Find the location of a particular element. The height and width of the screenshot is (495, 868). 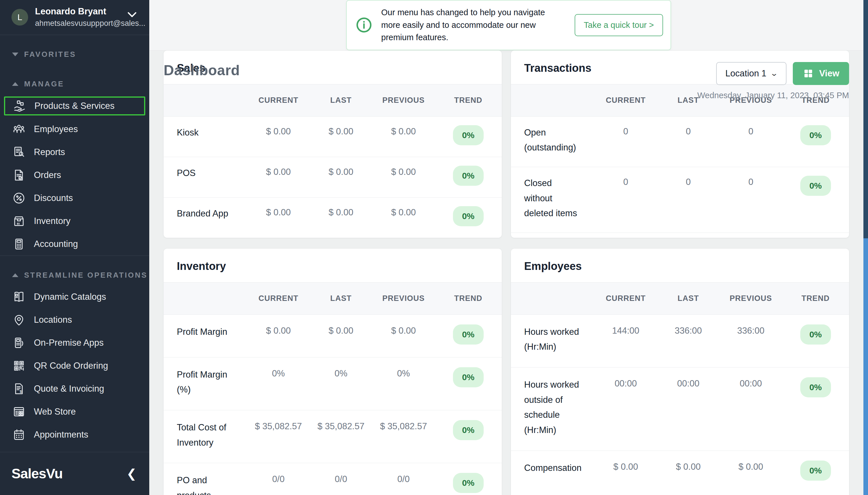

table-rows: Profit Margin$ 0.00$ 0.00$ 0.000%Profit … is located at coordinates (332, 405).